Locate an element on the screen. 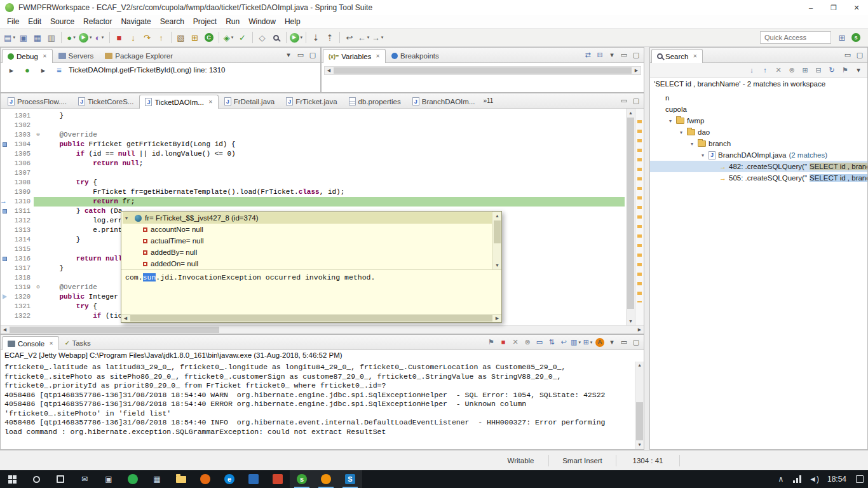 The image size is (868, 488). menu-run: Run is located at coordinates (233, 22).